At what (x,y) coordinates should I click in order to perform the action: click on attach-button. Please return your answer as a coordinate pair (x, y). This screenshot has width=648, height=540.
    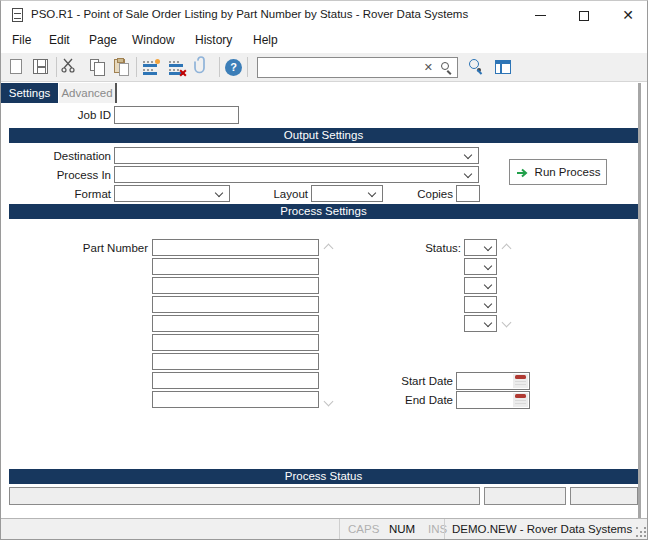
    Looking at the image, I should click on (204, 68).